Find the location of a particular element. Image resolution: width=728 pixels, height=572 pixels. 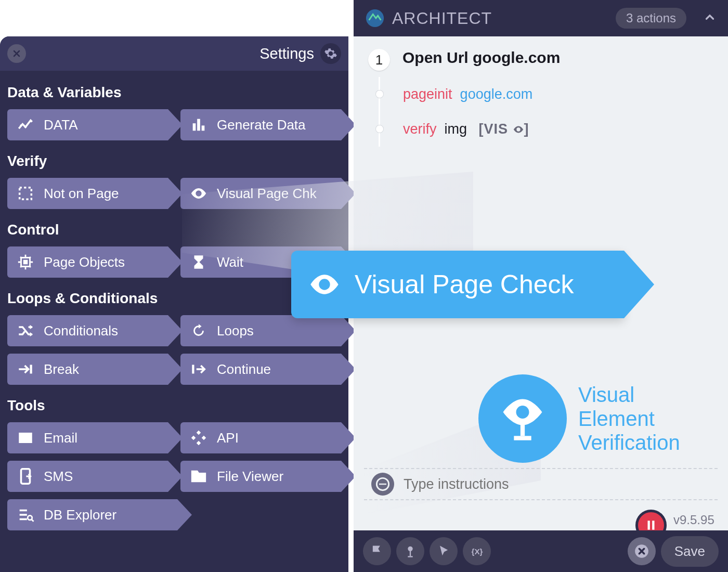

chip-label: Wait is located at coordinates (230, 262).